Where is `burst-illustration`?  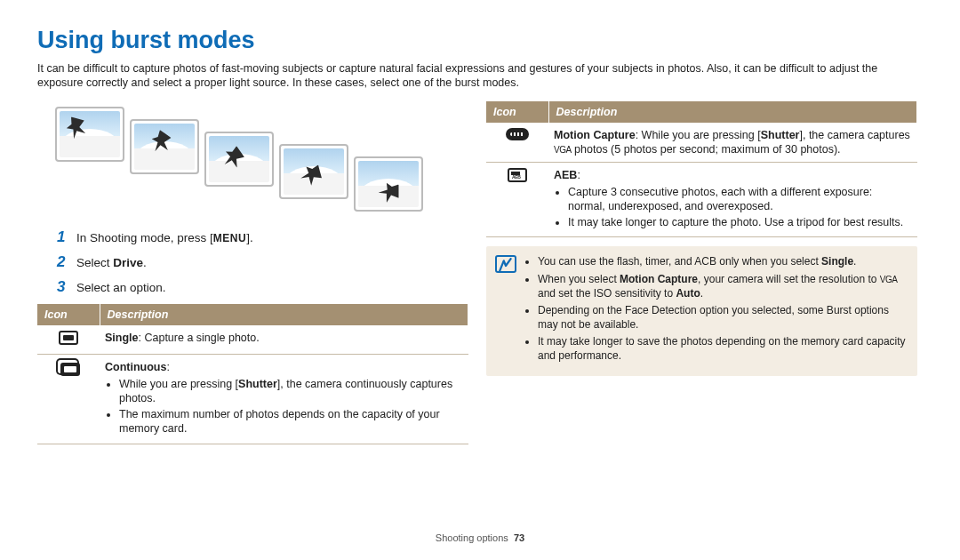 burst-illustration is located at coordinates (261, 159).